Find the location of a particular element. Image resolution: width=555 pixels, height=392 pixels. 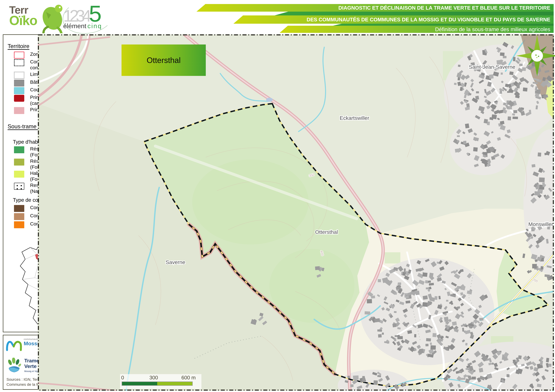

reservoirs-institutionnels-swatch is located at coordinates (19, 186).